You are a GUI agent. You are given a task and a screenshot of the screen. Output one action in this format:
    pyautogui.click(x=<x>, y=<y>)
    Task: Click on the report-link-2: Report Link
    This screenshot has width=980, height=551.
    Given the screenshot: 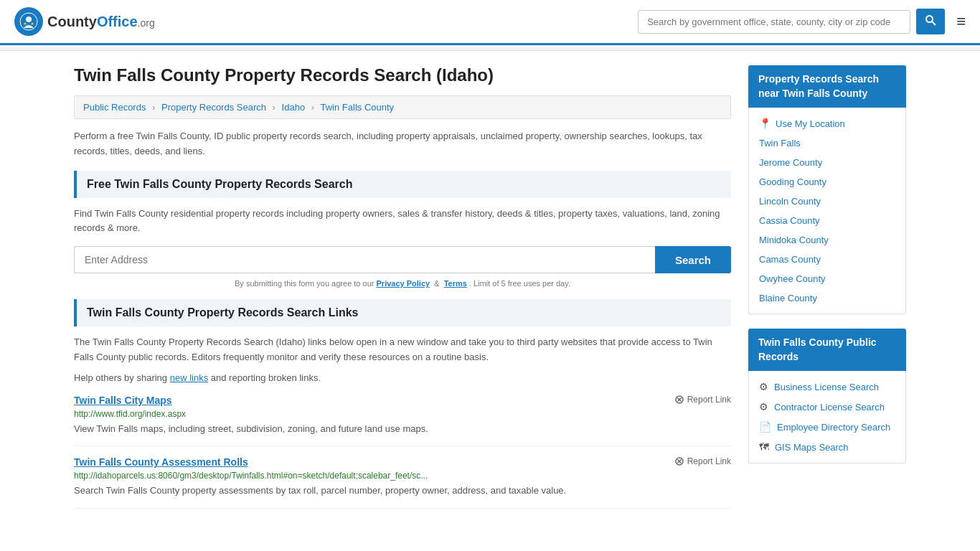 What is the action you would take?
    pyautogui.click(x=703, y=461)
    